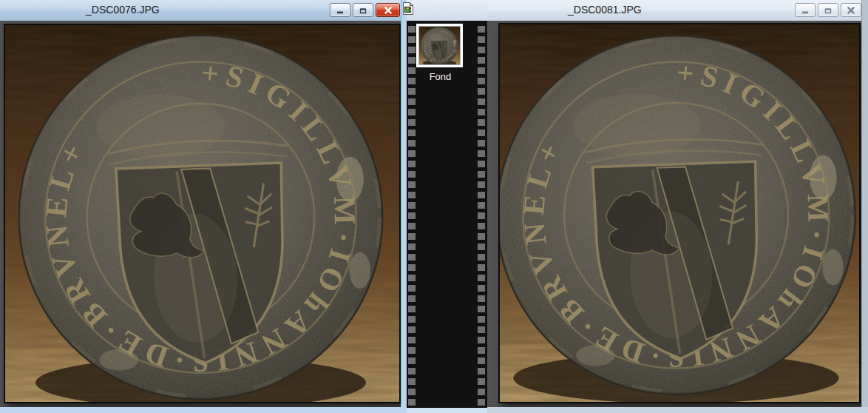  Describe the element at coordinates (408, 9) in the screenshot. I see `image-file-icon` at that location.